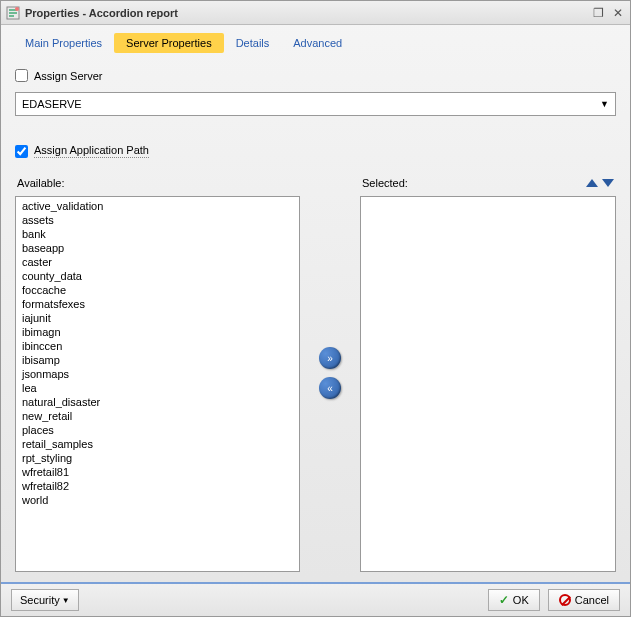 Image resolution: width=631 pixels, height=617 pixels. I want to click on list-item: ibimagn, so click(158, 332).